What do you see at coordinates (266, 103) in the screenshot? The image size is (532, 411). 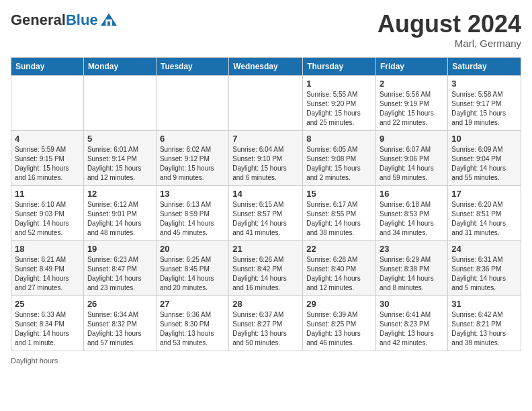 I see `week-row-1: 1Sunrise: 5:55 AM Sunset: 9:20 PM Daylig…` at bounding box center [266, 103].